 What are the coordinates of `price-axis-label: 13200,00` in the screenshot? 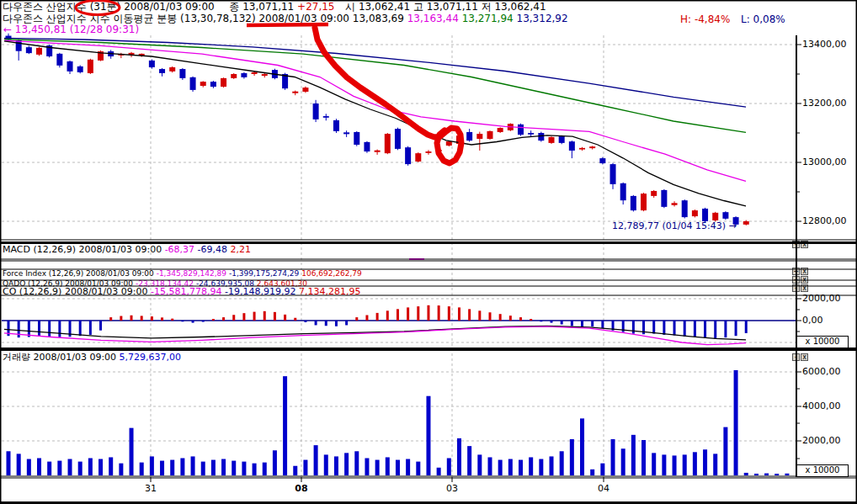 It's located at (825, 103).